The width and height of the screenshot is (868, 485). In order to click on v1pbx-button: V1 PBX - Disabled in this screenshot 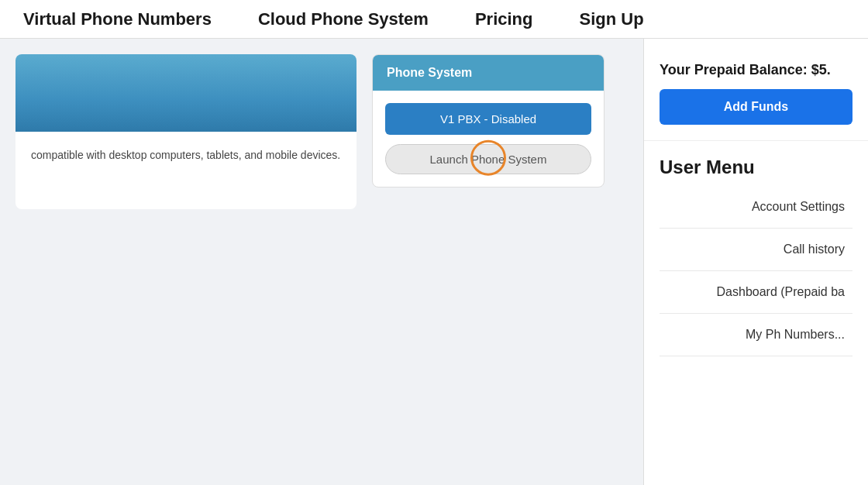, I will do `click(488, 119)`.